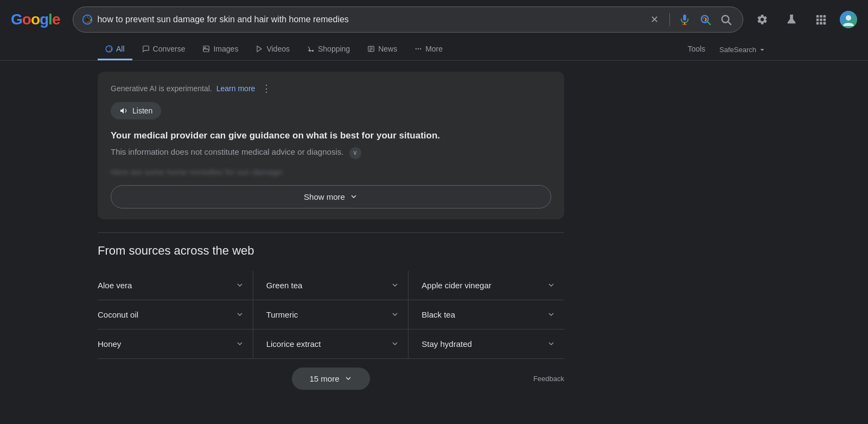 The height and width of the screenshot is (424, 868). I want to click on remedy-item-black-tea: Black tea, so click(486, 315).